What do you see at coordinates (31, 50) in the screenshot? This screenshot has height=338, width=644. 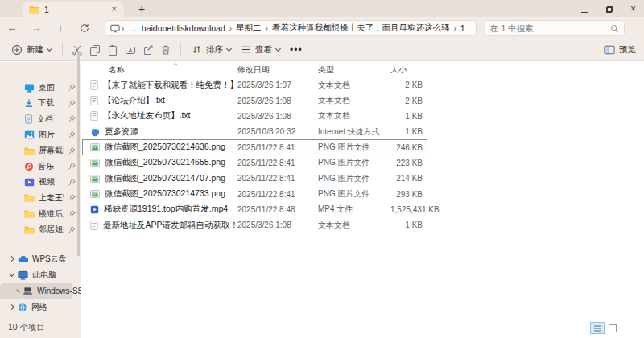 I see `new-button: 新建` at bounding box center [31, 50].